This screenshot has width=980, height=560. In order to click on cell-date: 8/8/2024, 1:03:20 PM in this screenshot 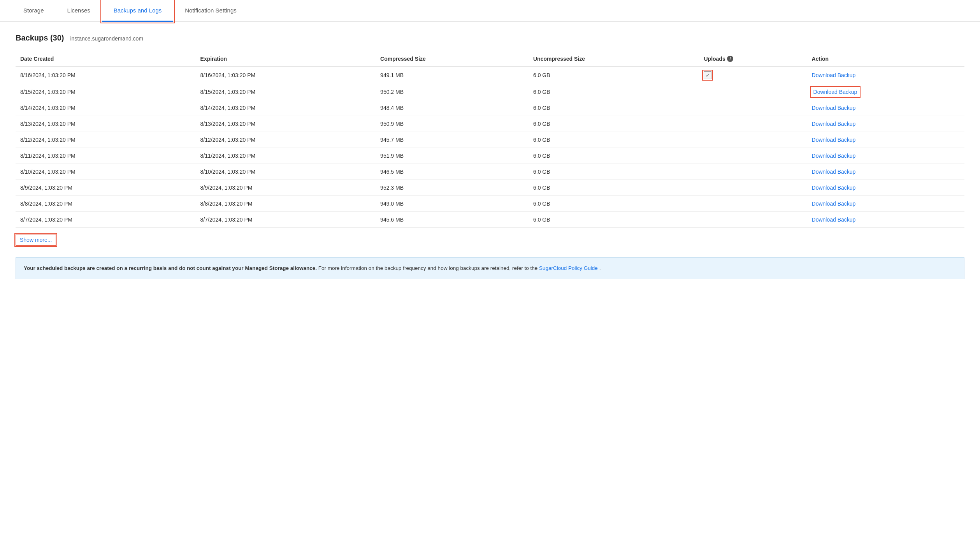, I will do `click(106, 204)`.